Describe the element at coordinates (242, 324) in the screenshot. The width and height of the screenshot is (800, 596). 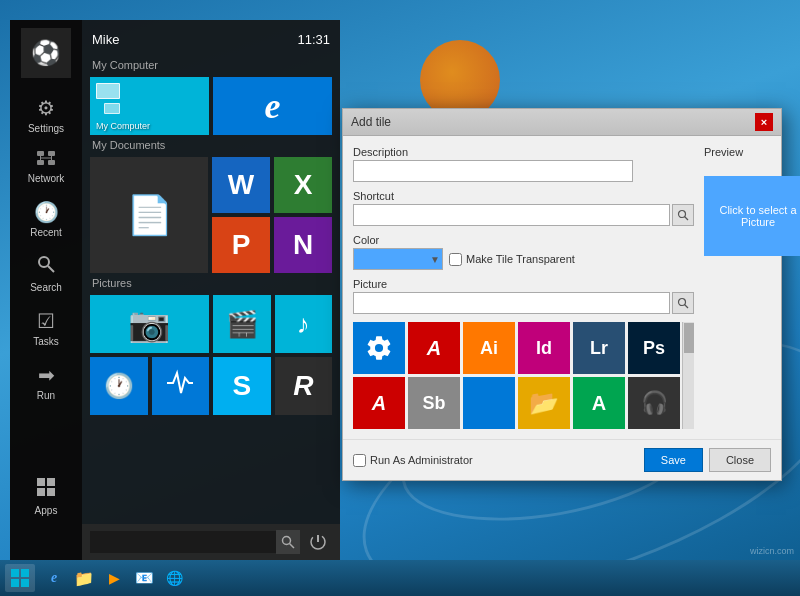
I see `tile-film: 🎬` at that location.